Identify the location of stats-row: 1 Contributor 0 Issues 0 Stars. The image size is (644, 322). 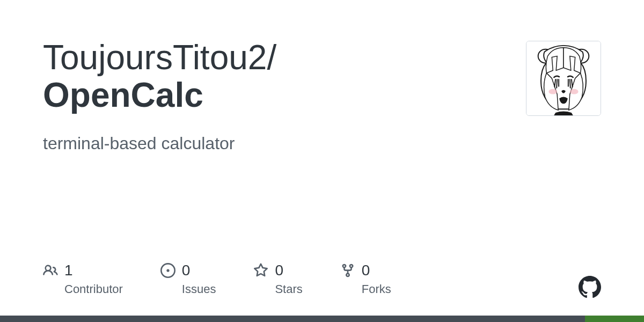
(217, 279).